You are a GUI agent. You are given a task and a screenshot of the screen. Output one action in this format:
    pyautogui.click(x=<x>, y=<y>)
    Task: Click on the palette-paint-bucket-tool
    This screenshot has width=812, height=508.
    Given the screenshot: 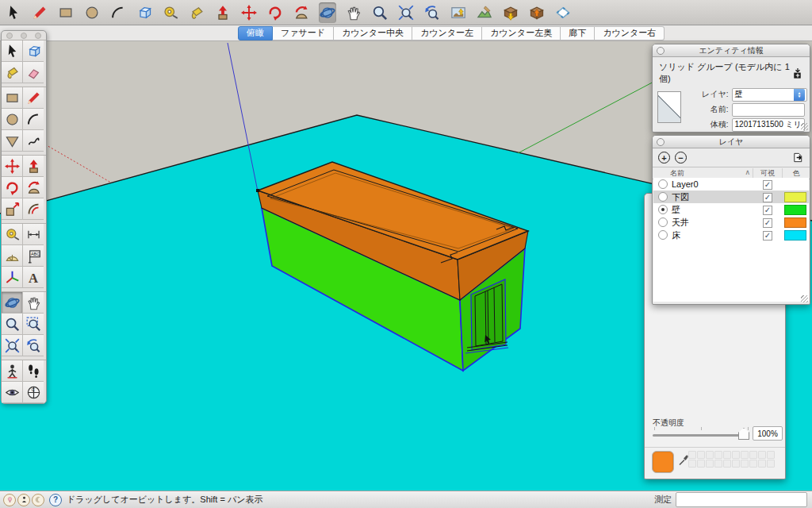 What is the action you would take?
    pyautogui.click(x=13, y=73)
    